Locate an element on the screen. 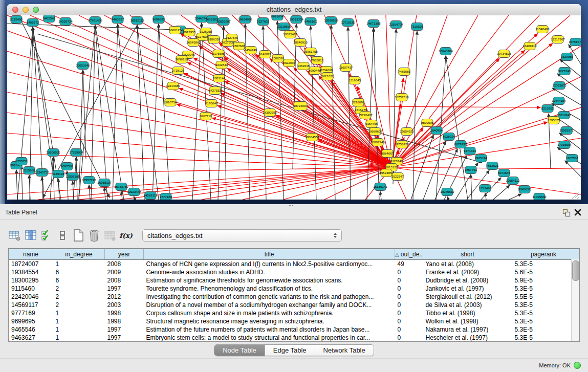 This screenshot has height=372, width=588. network-node: 18807243 is located at coordinates (378, 142).